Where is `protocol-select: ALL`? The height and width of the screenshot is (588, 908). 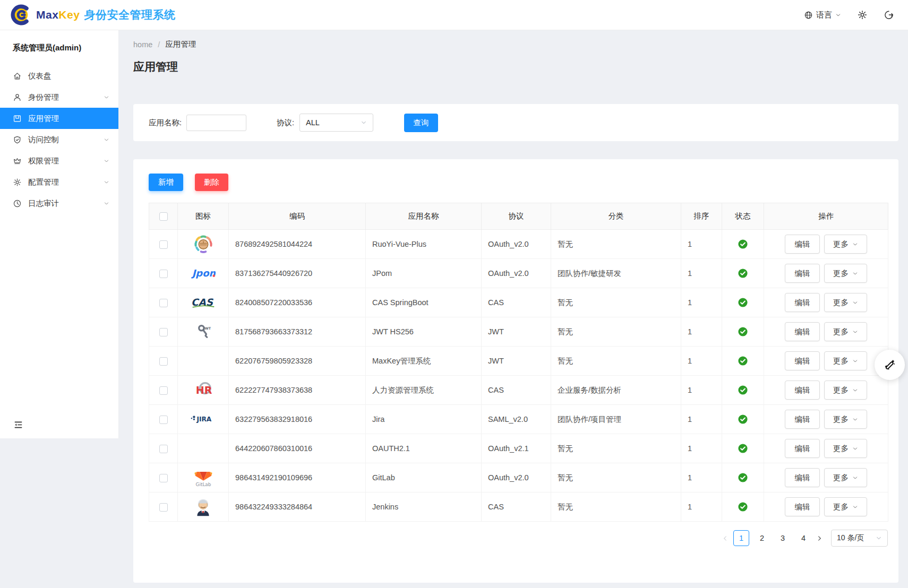 protocol-select: ALL is located at coordinates (337, 123).